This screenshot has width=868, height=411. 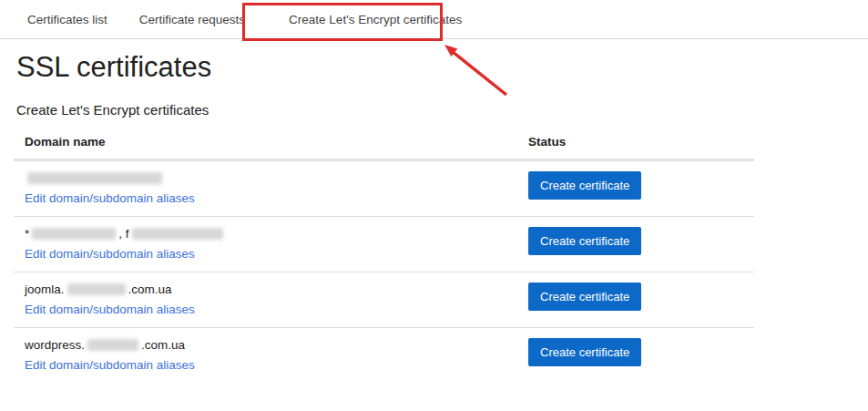 What do you see at coordinates (641, 142) in the screenshot?
I see `column-header-status: Status` at bounding box center [641, 142].